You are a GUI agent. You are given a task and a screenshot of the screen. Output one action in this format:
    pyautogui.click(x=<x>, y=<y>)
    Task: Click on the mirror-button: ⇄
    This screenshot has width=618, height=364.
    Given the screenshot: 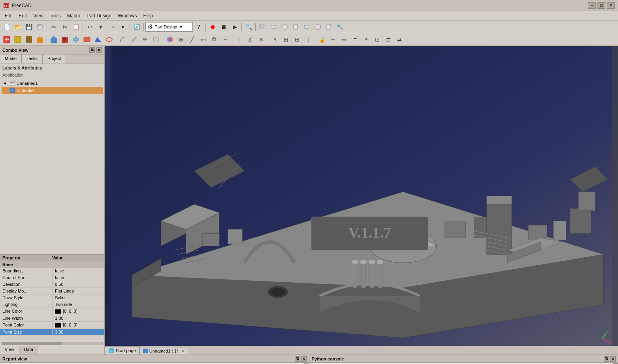 What is the action you would take?
    pyautogui.click(x=399, y=39)
    